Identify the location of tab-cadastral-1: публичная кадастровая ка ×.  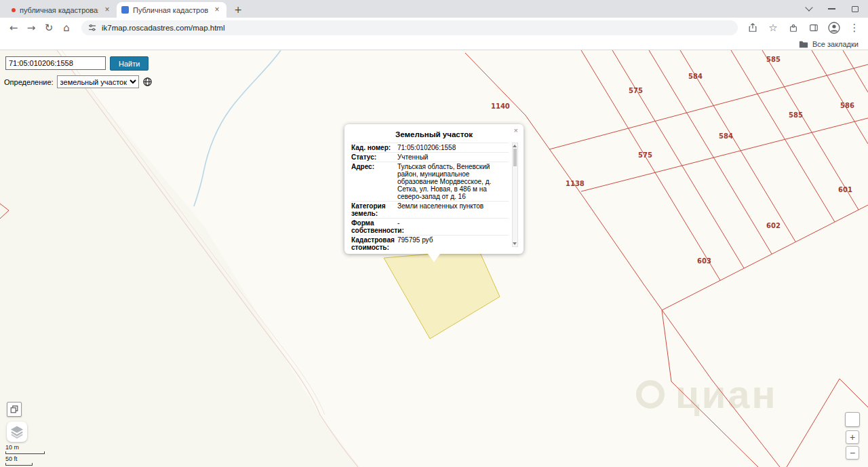
(62, 10).